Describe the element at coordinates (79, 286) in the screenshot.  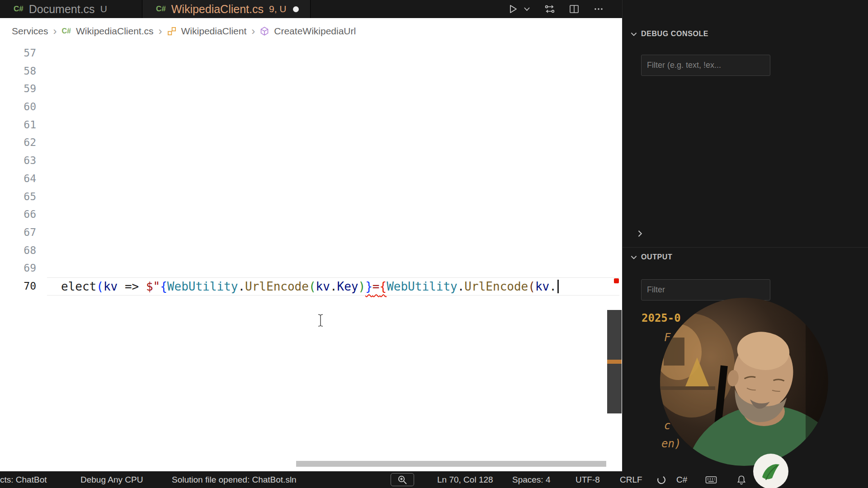
I see `code-token: elect` at that location.